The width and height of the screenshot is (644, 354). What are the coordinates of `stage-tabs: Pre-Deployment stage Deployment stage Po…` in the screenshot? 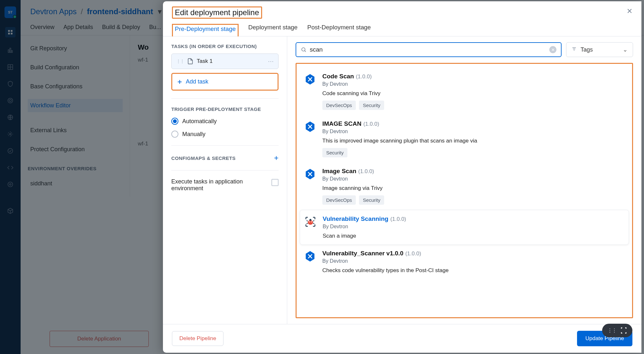 It's located at (402, 28).